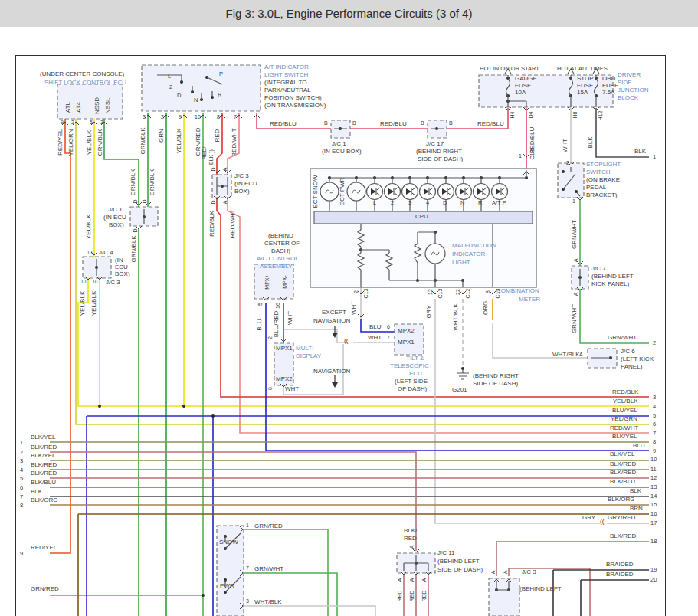 Image resolution: width=698 pixels, height=616 pixels. What do you see at coordinates (622, 482) in the screenshot?
I see `diagram-label: BLK/BLU` at bounding box center [622, 482].